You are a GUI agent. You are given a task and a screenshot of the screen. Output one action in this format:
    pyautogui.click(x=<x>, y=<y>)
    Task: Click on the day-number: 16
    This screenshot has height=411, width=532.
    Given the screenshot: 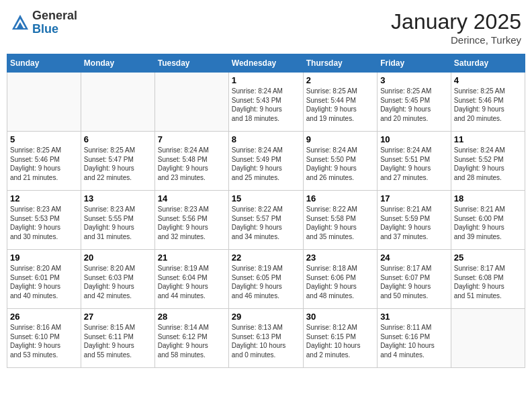 What is the action you would take?
    pyautogui.click(x=340, y=199)
    